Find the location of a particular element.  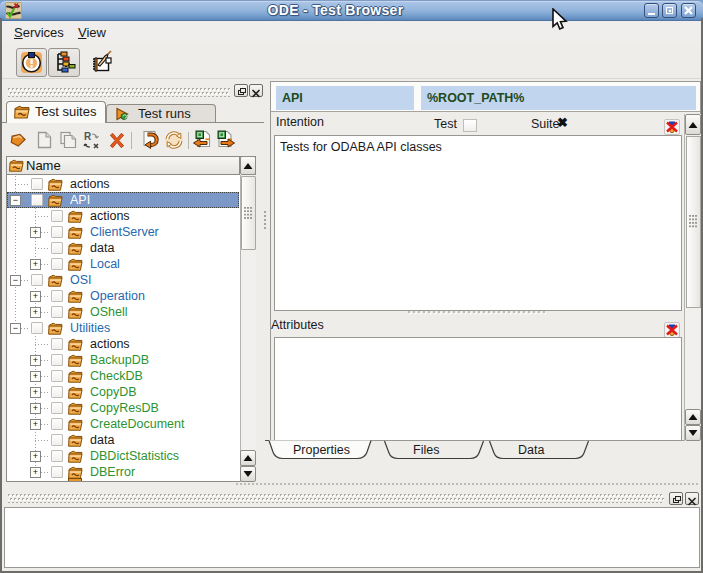

svg-text: R is located at coordinates (88, 136).